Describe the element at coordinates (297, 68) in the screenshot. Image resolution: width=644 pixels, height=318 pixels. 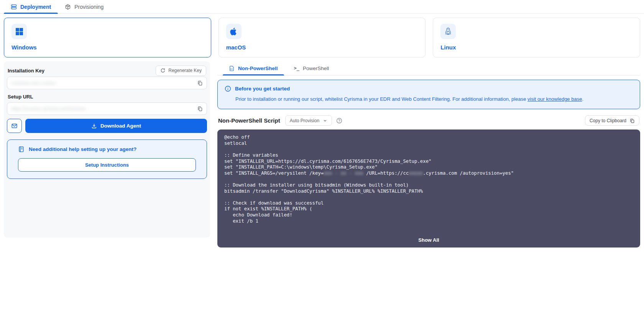
I see `terminal-icon: >_` at that location.